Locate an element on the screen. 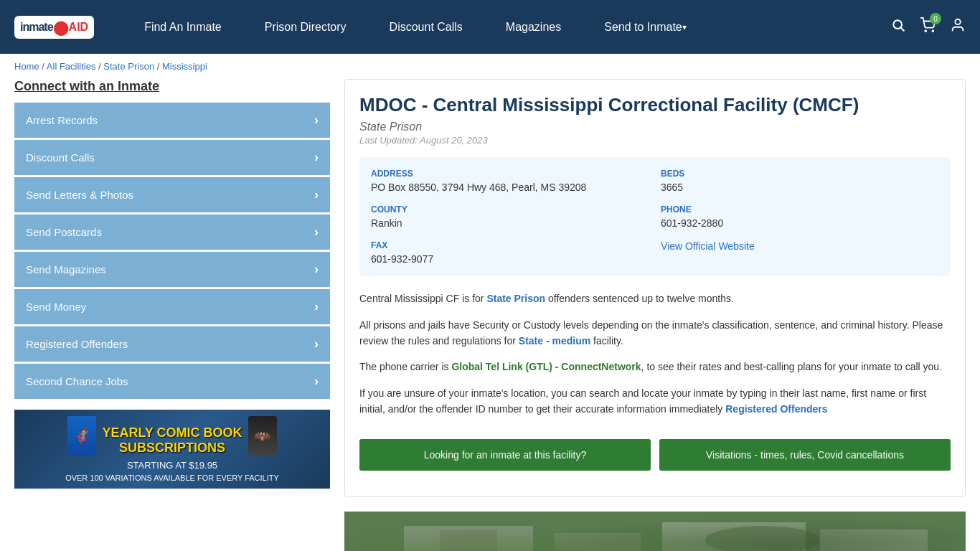 This screenshot has width=980, height=551. address-value: PO Box 88550, 3794 Hwy 468, Pearl, MS 39… is located at coordinates (510, 187).